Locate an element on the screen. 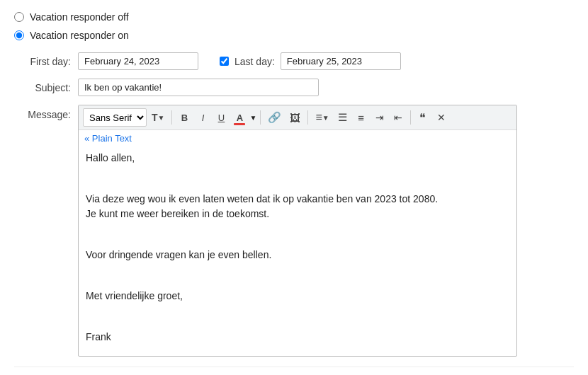 This screenshot has height=375, width=588. vacation-on-input is located at coordinates (19, 35).